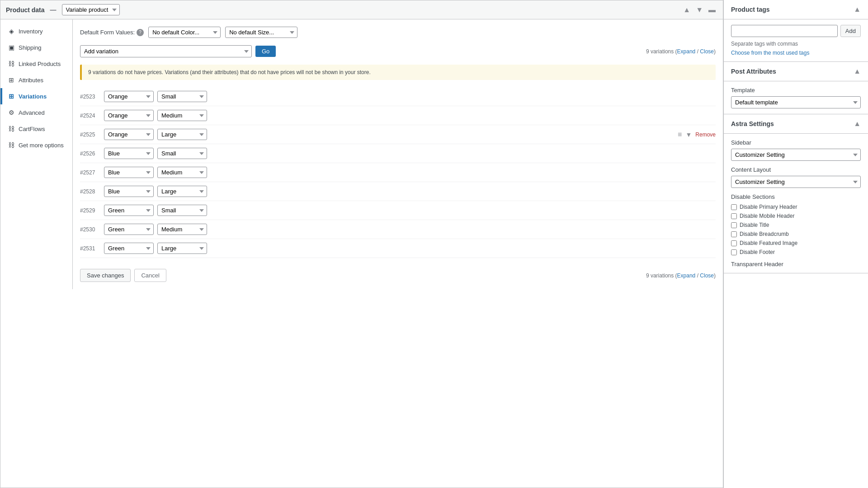 The width and height of the screenshot is (868, 488). What do you see at coordinates (681, 276) in the screenshot?
I see `variations-count-bottom: 9 variations (Expand / Close)` at bounding box center [681, 276].